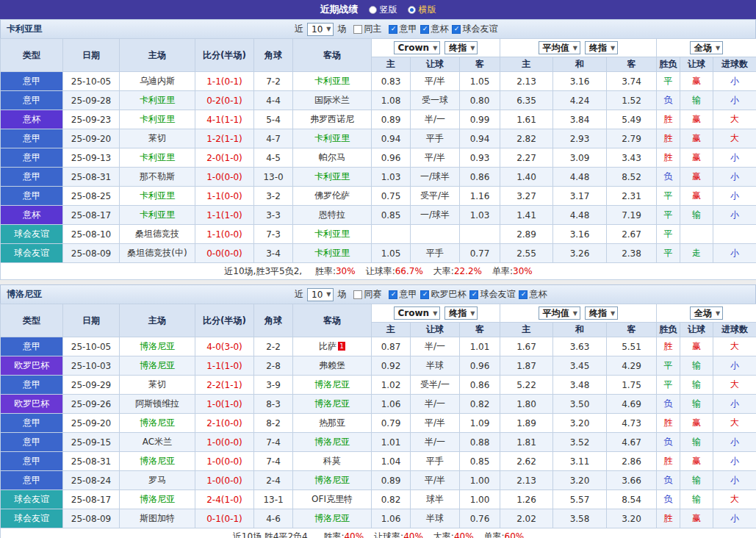 This screenshot has width=756, height=538. I want to click on away-team: 恩特拉, so click(332, 215).